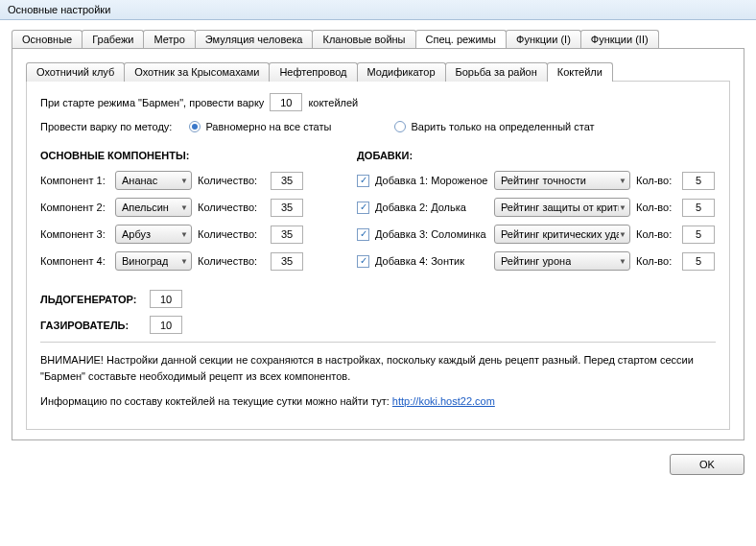  I want to click on info-pre: Информацию по составу коктейлей на текущ…, so click(217, 401).